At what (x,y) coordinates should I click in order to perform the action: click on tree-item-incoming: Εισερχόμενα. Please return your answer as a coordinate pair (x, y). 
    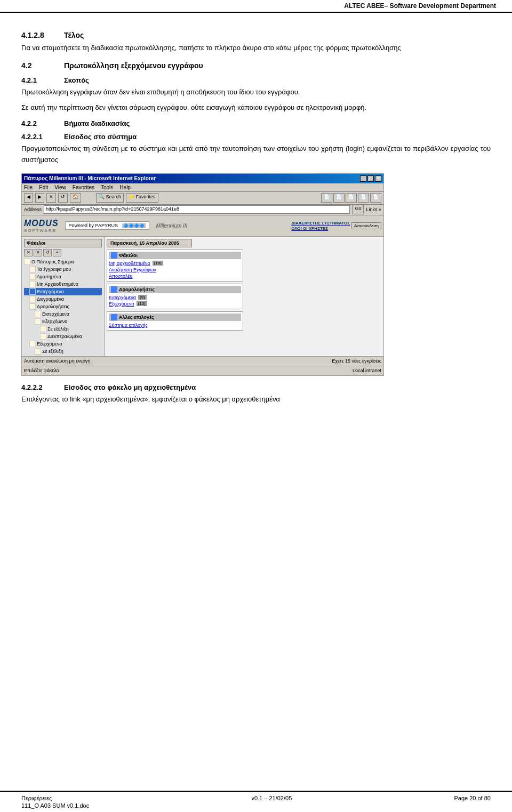
    Looking at the image, I should click on (63, 292).